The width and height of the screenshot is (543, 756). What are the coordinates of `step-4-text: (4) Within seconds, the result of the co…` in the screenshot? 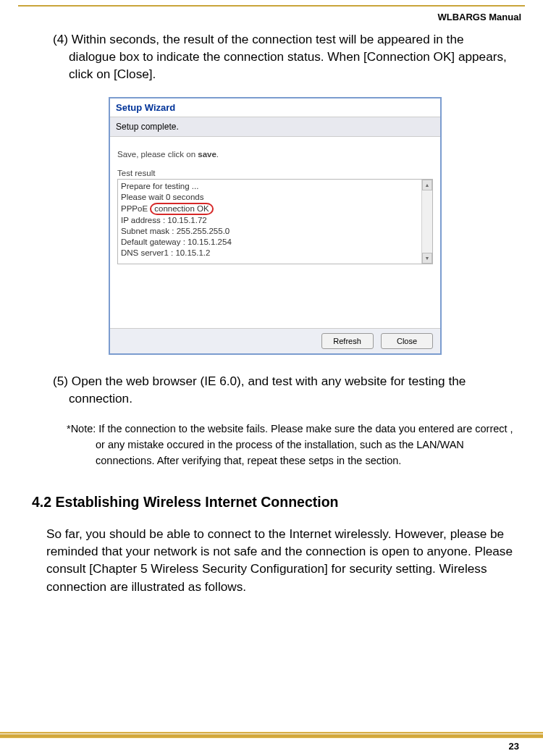 It's located at (284, 56).